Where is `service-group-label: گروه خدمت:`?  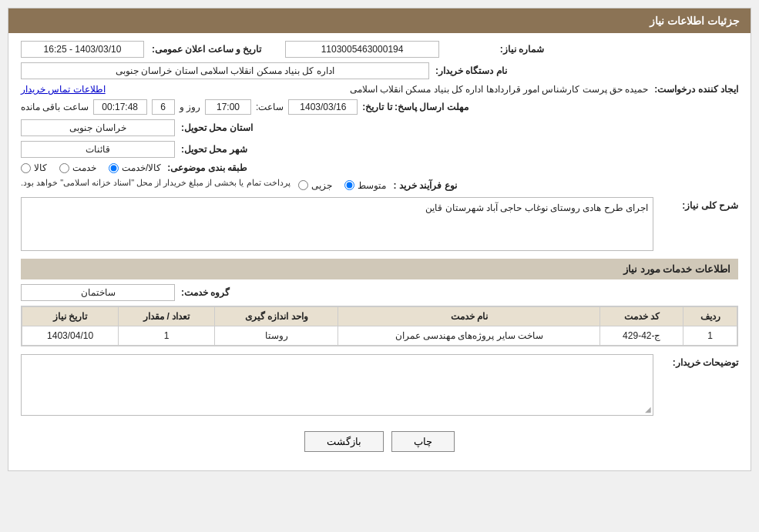
service-group-label: گروه خدمت: is located at coordinates (205, 293).